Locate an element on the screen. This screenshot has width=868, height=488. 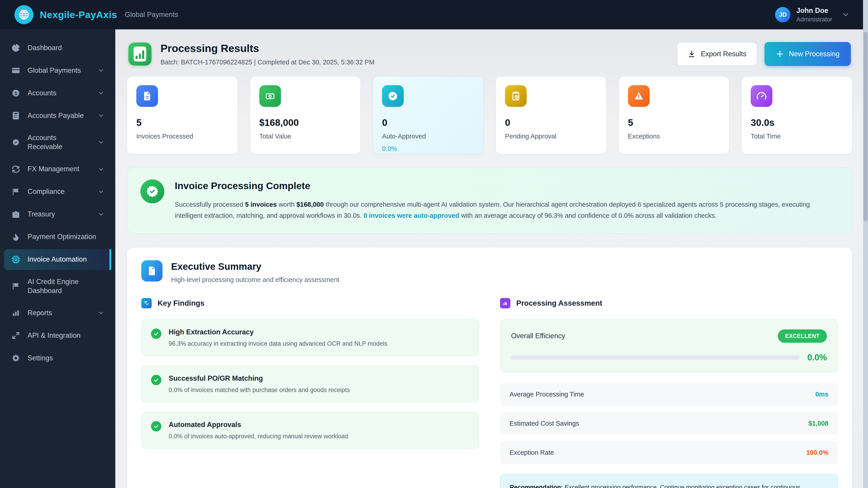
banner-text: Successfully processed 5 invoices worth … is located at coordinates (507, 210).